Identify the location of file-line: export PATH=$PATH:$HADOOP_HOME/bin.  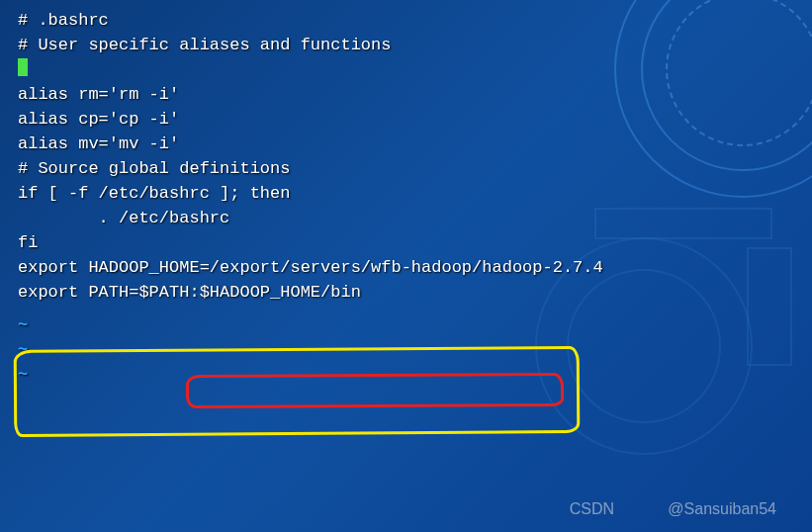
(406, 293).